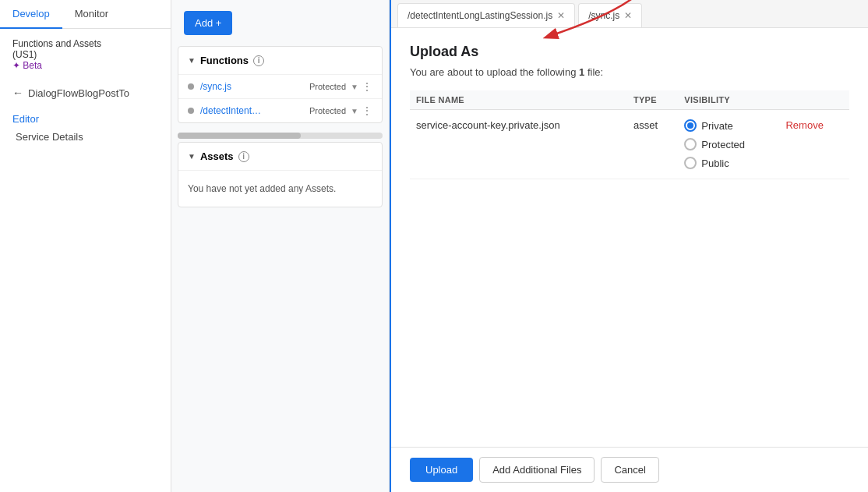 Image resolution: width=868 pixels, height=492 pixels. I want to click on radio-protected-btn, so click(690, 144).